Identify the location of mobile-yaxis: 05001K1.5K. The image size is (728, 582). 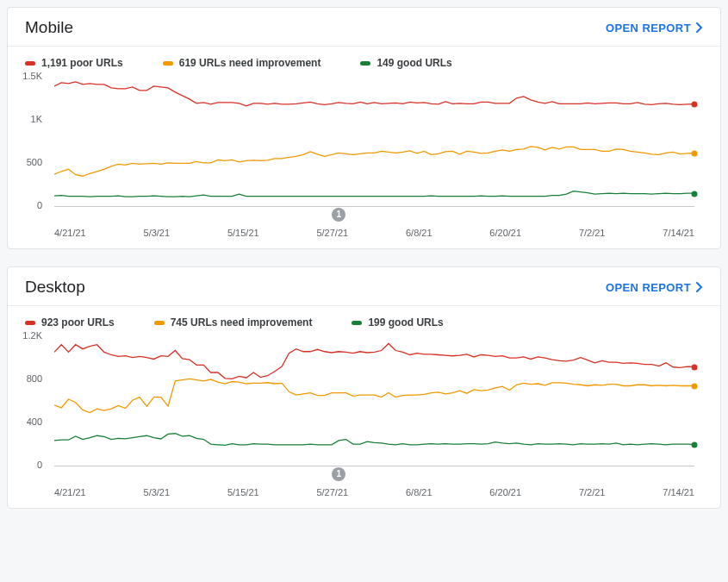
(29, 141).